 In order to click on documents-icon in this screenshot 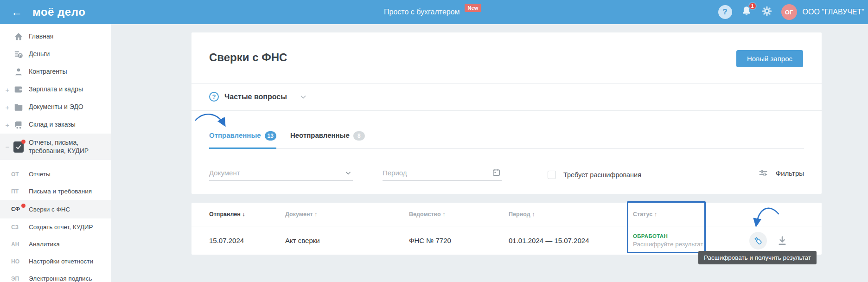, I will do `click(19, 107)`.